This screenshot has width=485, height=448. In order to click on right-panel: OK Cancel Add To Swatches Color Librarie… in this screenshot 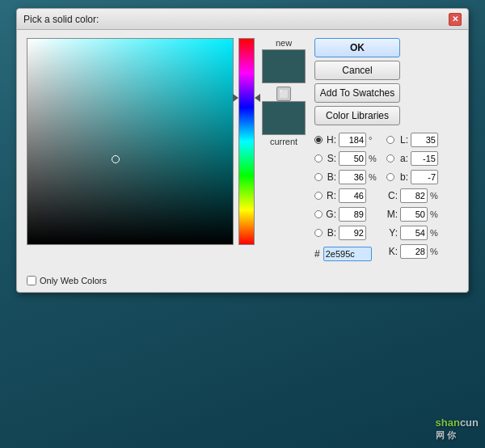, I will do `click(377, 150)`.